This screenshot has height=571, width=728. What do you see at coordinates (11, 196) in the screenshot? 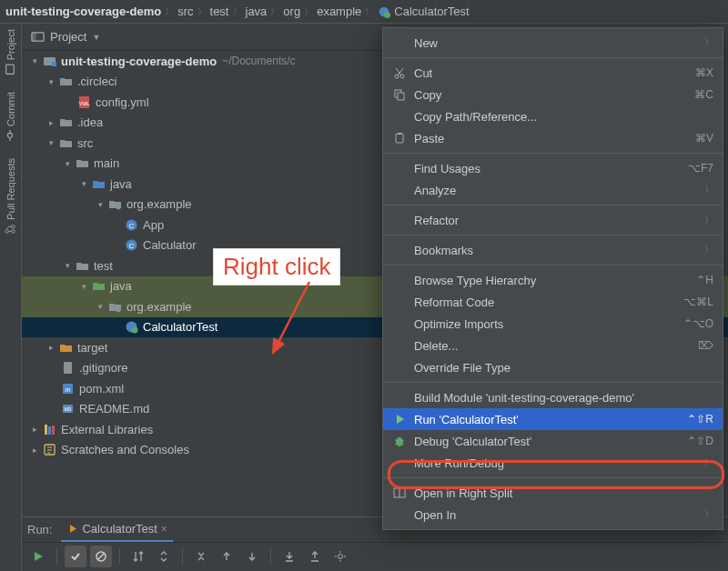
I see `tab-pull-requests: Pull Requests` at bounding box center [11, 196].